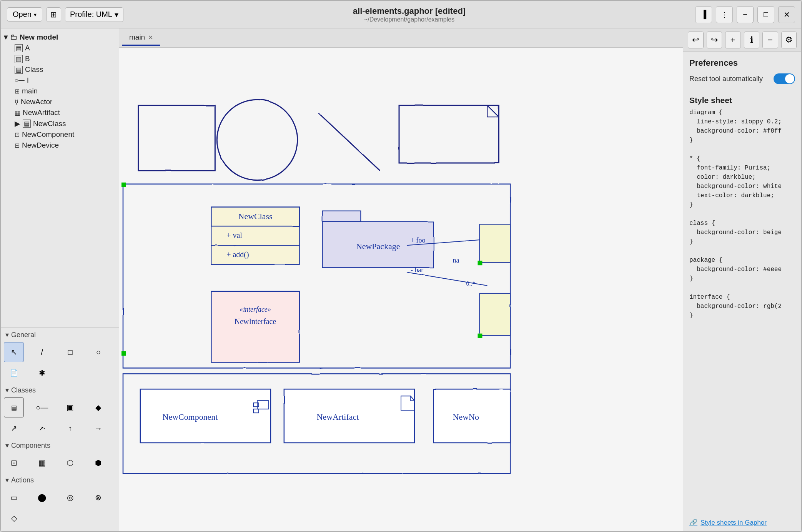 The image size is (802, 532). Describe the element at coordinates (22, 480) in the screenshot. I see `actions-label: Actions` at that location.